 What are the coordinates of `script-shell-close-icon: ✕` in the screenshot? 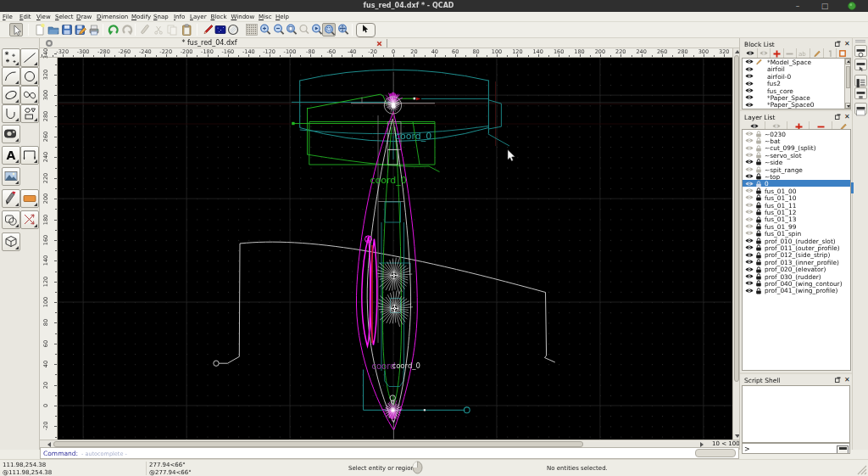 It's located at (848, 380).